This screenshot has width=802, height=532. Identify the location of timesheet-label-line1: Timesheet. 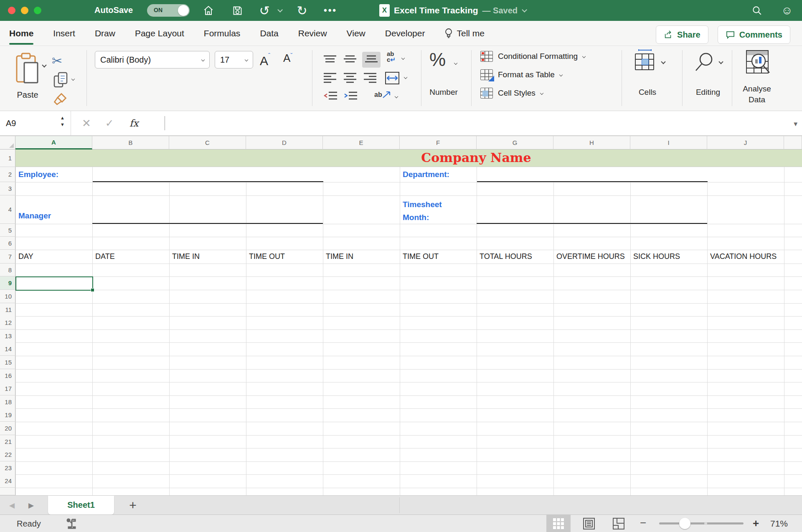
(422, 205).